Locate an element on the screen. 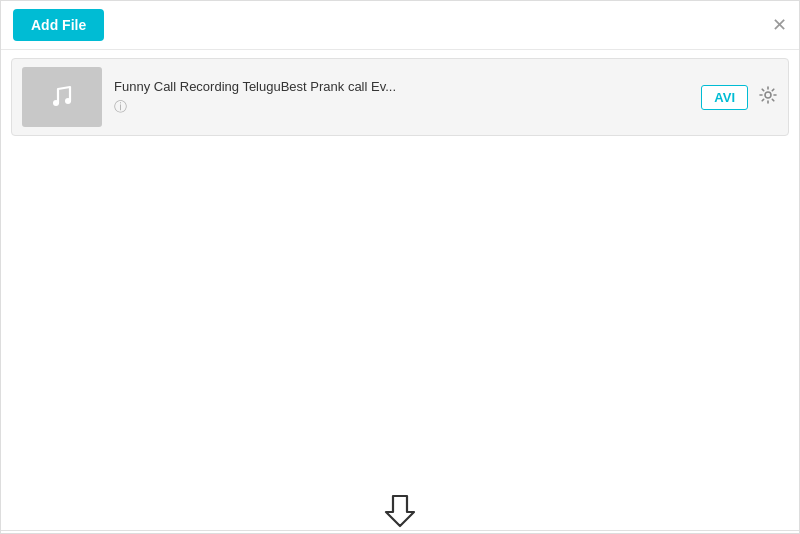 The width and height of the screenshot is (800, 534). format-badge-button: AVI is located at coordinates (724, 98).